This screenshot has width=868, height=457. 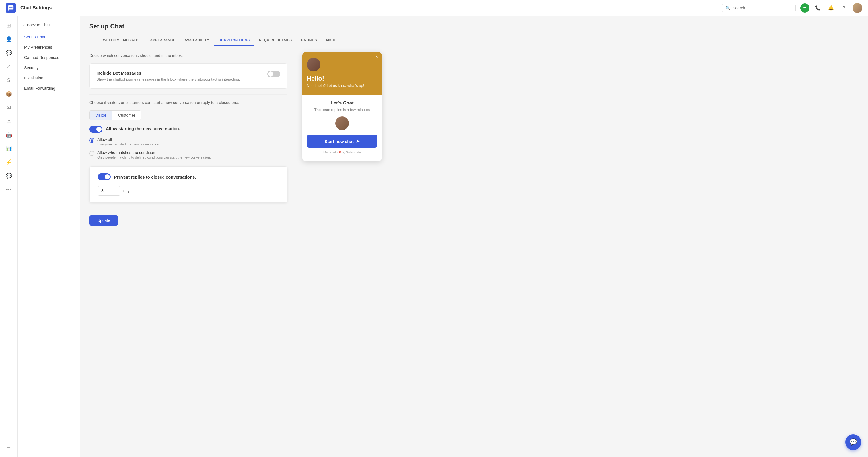 I want to click on include-bot-row: Include Bot Messages Show the chatbot jo…, so click(x=188, y=76).